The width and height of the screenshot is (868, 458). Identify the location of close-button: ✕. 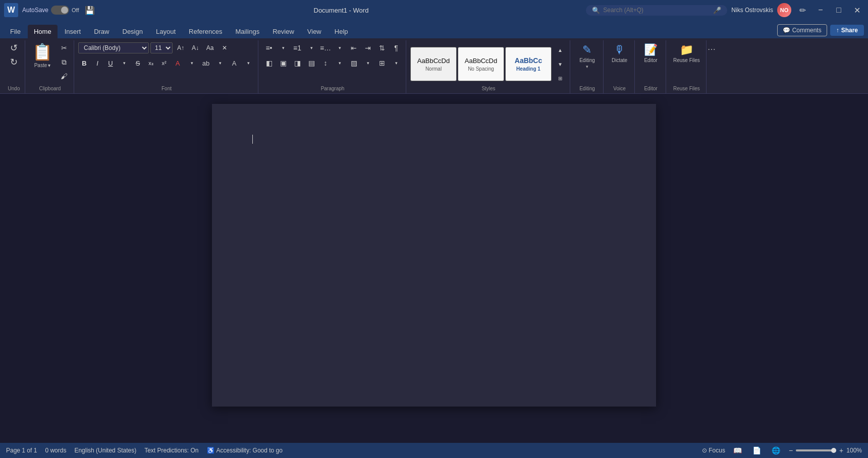
(857, 10).